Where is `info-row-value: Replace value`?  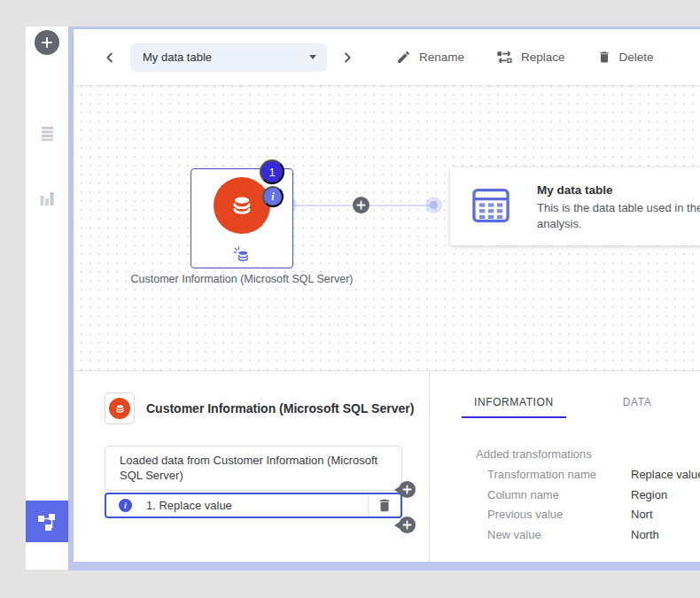
info-row-value: Replace value is located at coordinates (665, 475).